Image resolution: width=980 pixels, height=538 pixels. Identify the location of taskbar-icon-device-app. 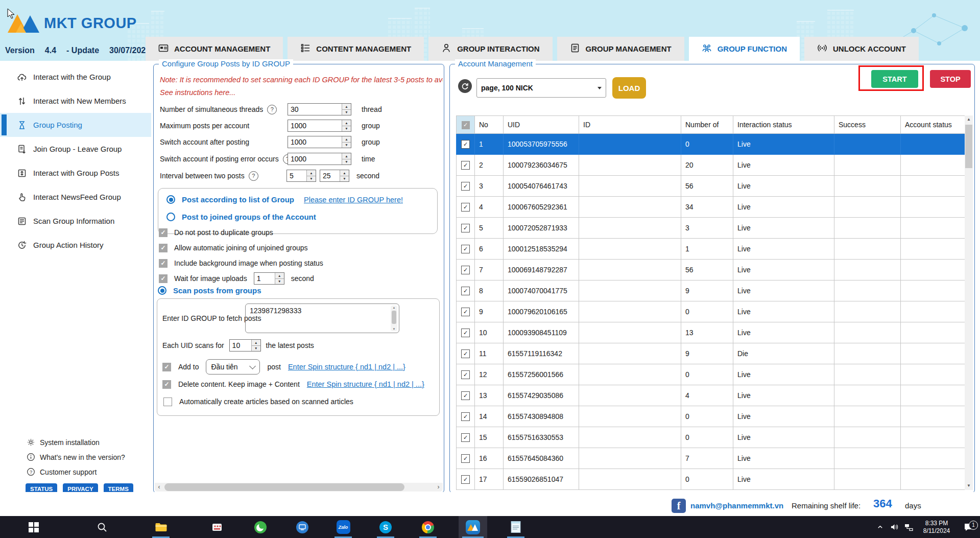
(217, 527).